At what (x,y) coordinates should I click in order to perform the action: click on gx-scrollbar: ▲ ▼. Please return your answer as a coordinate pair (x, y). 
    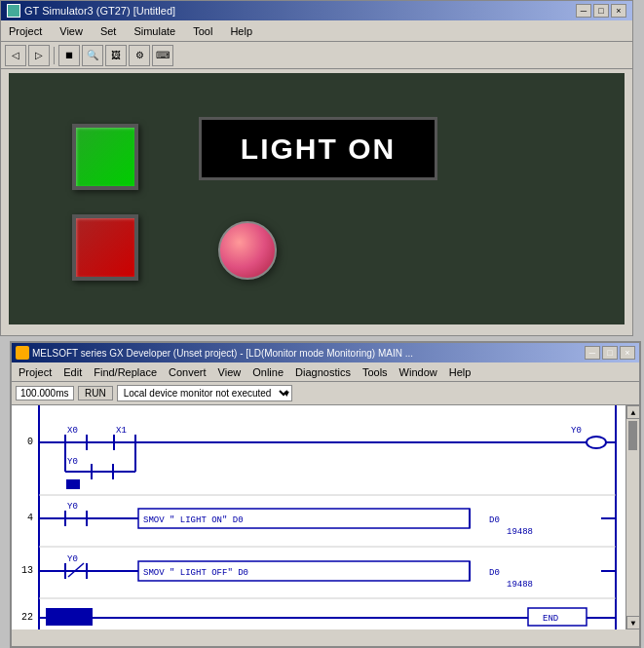
    Looking at the image, I should click on (632, 517).